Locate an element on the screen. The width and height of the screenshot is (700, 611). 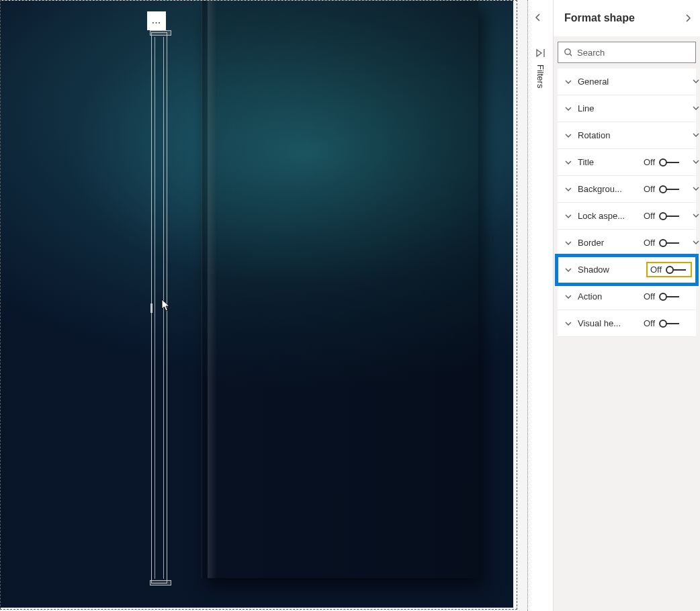
panel-forward-button is located at coordinates (688, 18).